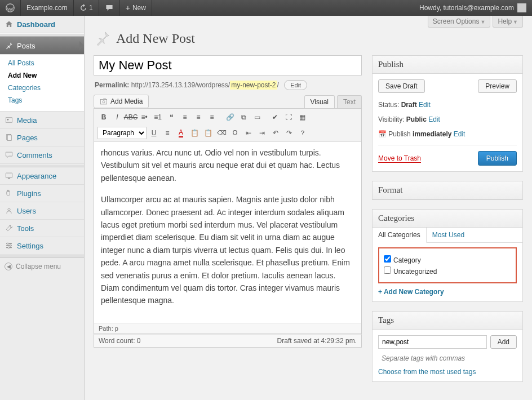 The height and width of the screenshot is (400, 532). Describe the element at coordinates (303, 133) in the screenshot. I see `help-button: ？` at that location.